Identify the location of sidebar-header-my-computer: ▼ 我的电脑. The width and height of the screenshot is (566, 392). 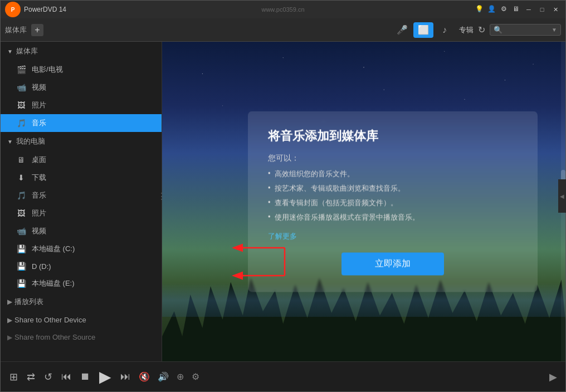
(81, 141).